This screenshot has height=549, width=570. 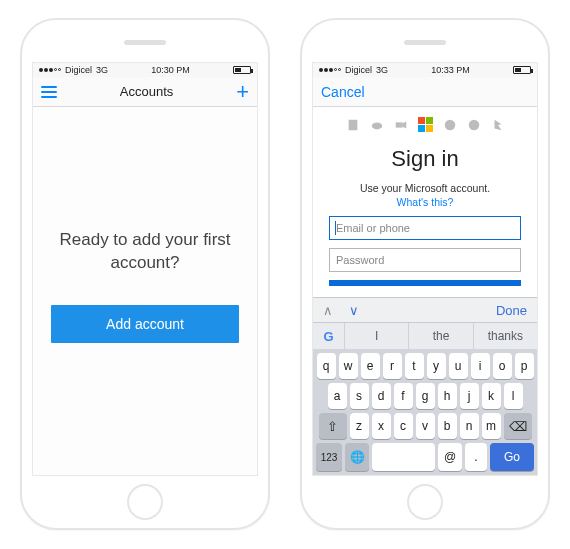 What do you see at coordinates (425, 260) in the screenshot?
I see `password-field: Password` at bounding box center [425, 260].